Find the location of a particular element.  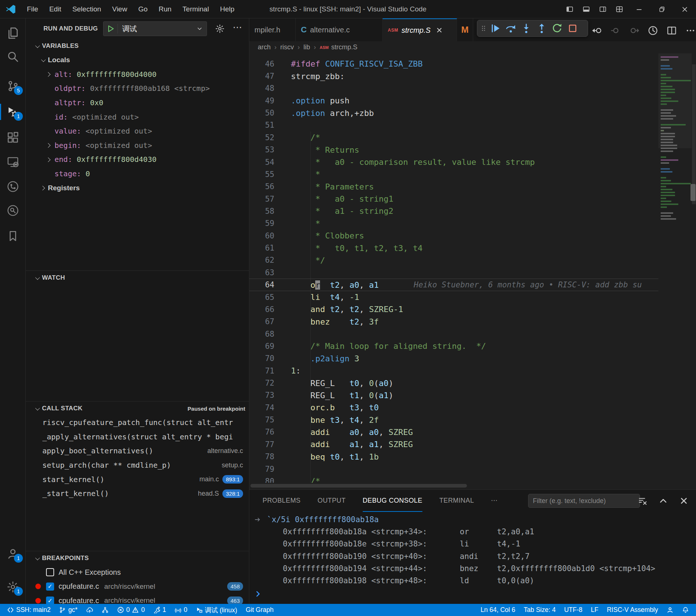

menu-go: Go is located at coordinates (143, 9).